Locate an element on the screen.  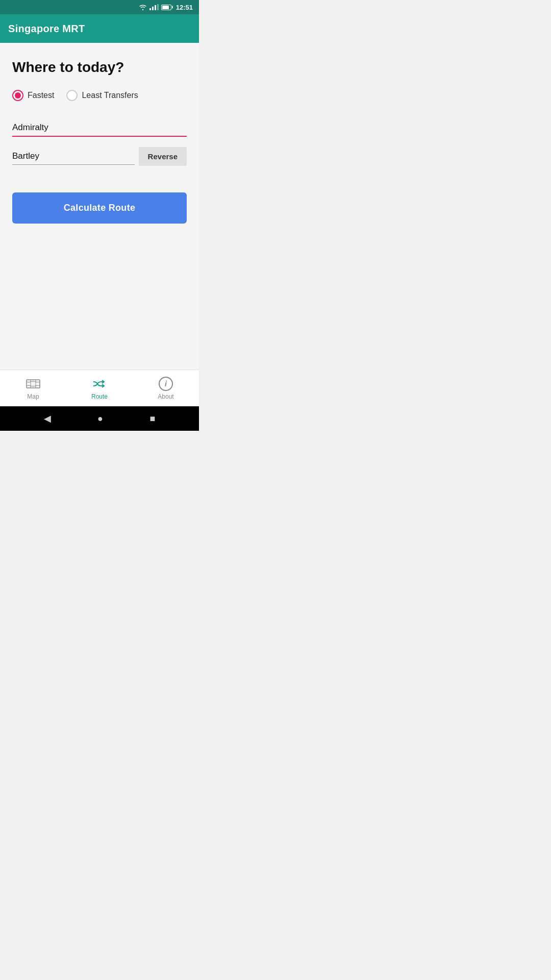
nav-label-map: Map is located at coordinates (33, 397).